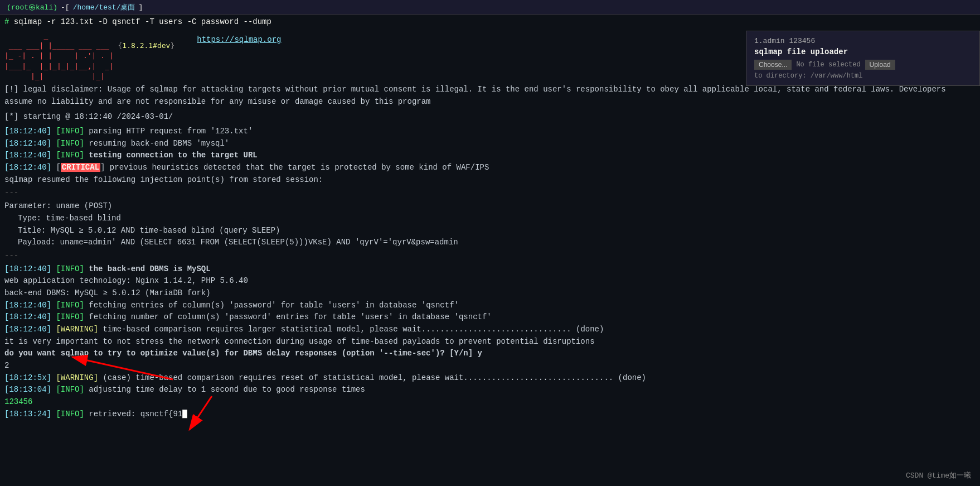 The width and height of the screenshot is (980, 486). What do you see at coordinates (104, 7) in the screenshot?
I see `current-path: /home/test/桌面` at bounding box center [104, 7].